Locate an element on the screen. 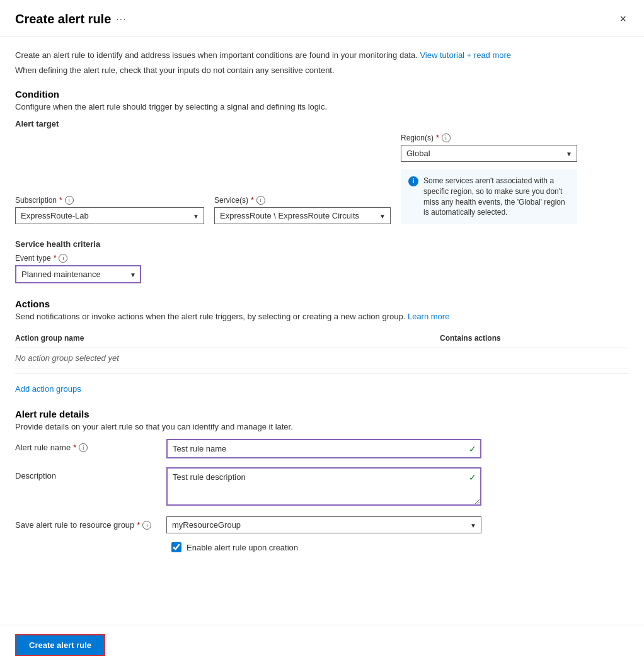  service-select: ExpressRoute \ ExpressRoute Circuits is located at coordinates (302, 215).